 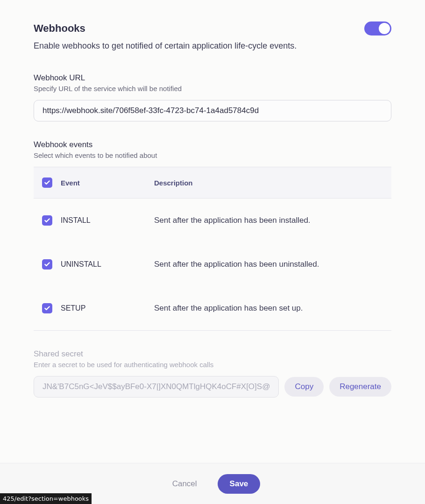 I want to click on shared-secret-help: Enter a secret to be used for authentica…, so click(x=212, y=364).